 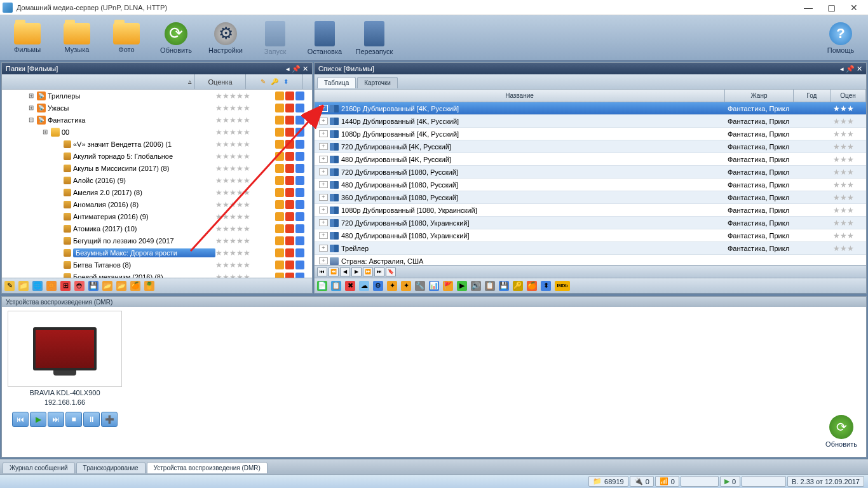 What do you see at coordinates (374, 38) in the screenshot?
I see `restart-button: Перезапуск` at bounding box center [374, 38].